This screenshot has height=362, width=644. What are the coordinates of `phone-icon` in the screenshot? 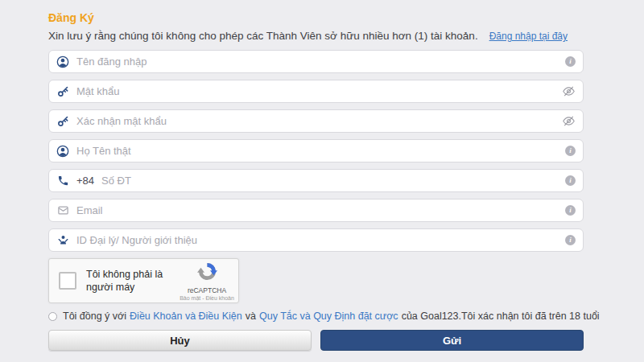 It's located at (63, 181).